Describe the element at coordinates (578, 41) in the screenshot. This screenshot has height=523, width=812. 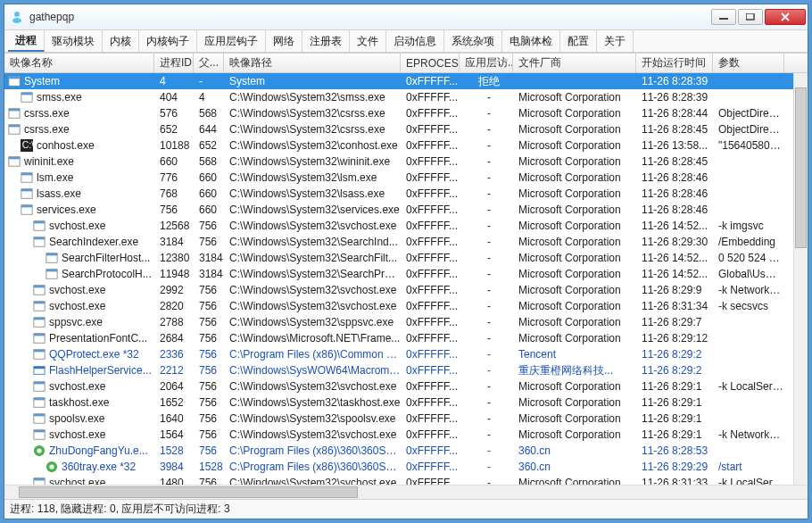
I see `menu-11: 配置` at that location.